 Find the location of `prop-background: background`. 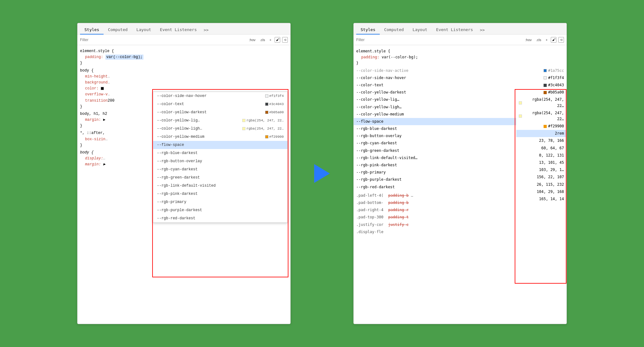

prop-background: background is located at coordinates (96, 83).